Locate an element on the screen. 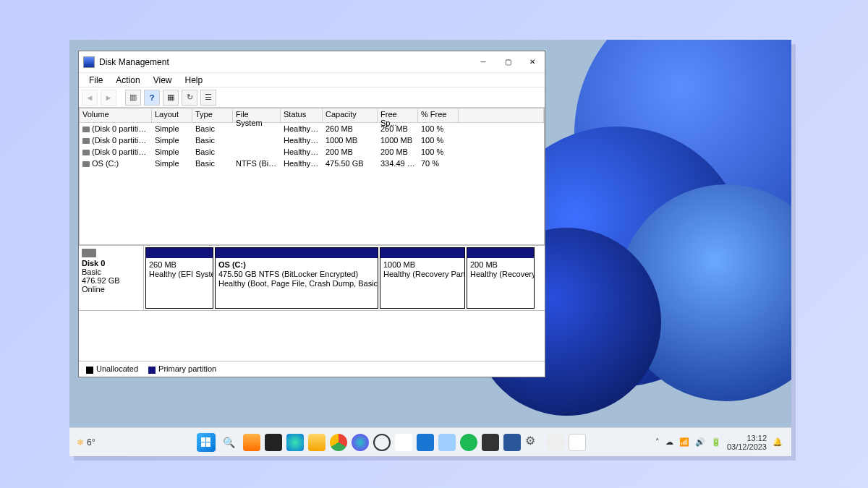  disk-size: 476.92 GB is located at coordinates (111, 281).